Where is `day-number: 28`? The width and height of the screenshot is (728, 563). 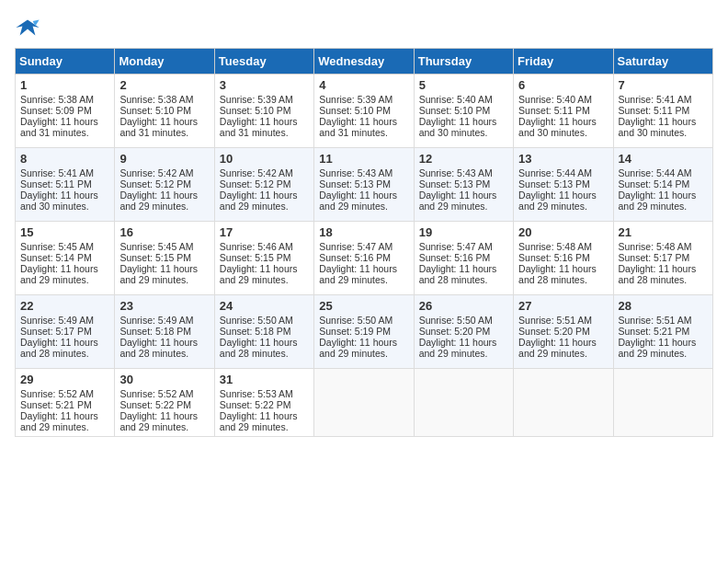
day-number: 28 is located at coordinates (664, 305).